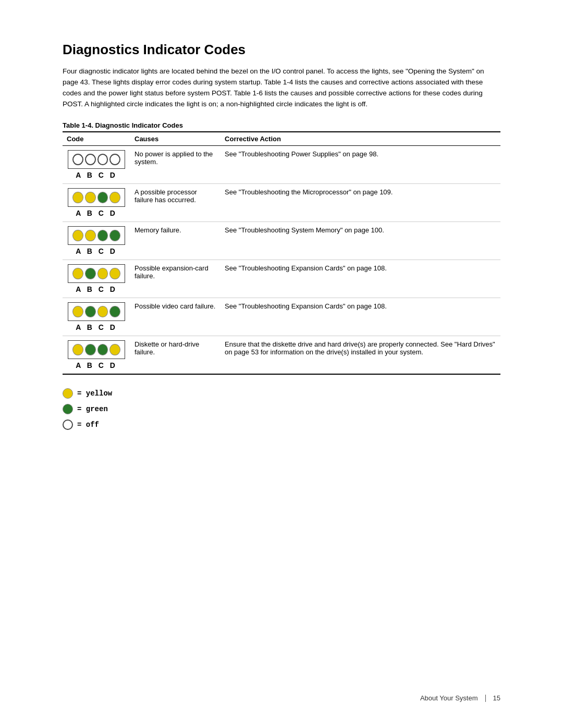 The width and height of the screenshot is (563, 728). What do you see at coordinates (361, 165) in the screenshot?
I see `action-cell: See "Troubleshooting Power Supplies" on …` at bounding box center [361, 165].